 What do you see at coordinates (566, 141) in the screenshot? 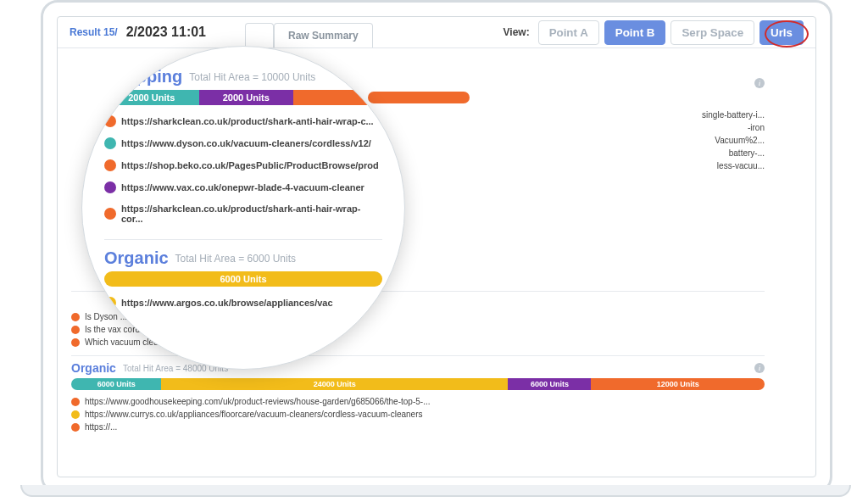
I see `url-tail-list: single-battery-i...-ironVacuum%2...batte…` at bounding box center [566, 141].